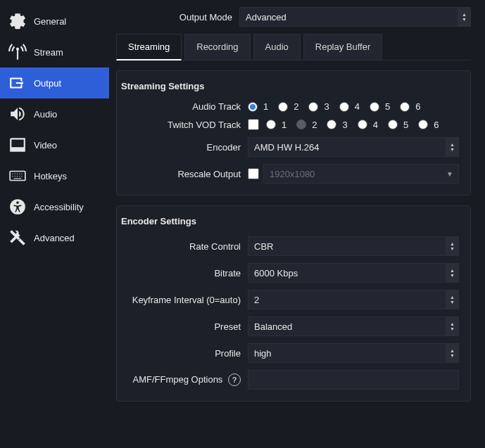 This screenshot has height=448, width=485. I want to click on vod-track-6-radio, so click(423, 124).